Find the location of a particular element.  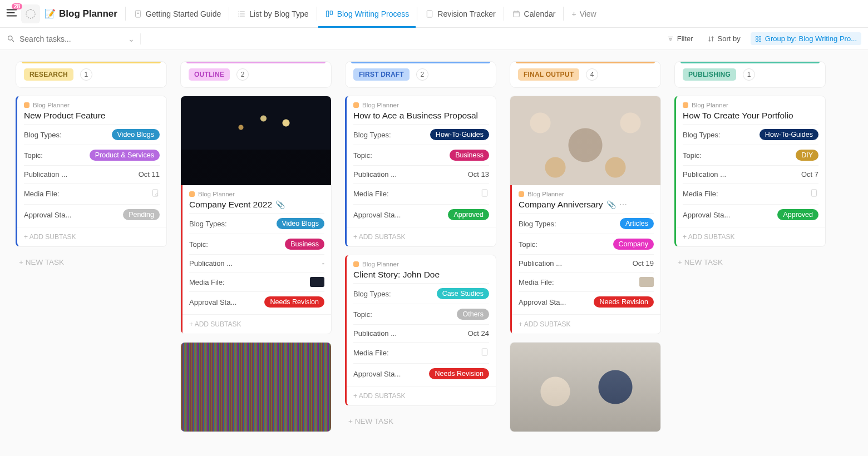

add-view-button: + View is located at coordinates (584, 13).